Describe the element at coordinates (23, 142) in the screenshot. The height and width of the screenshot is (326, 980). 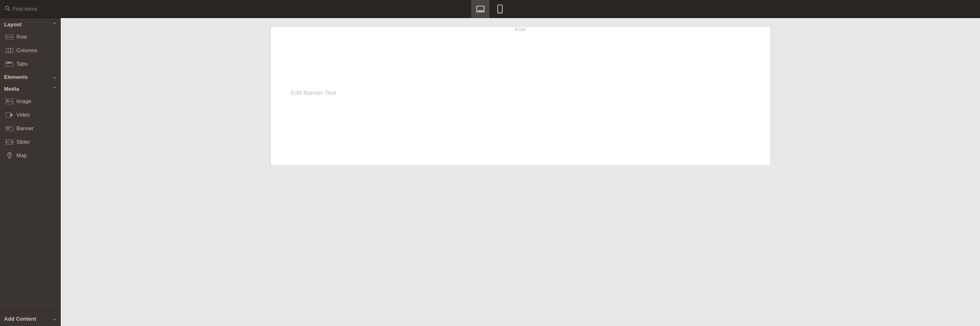
I see `slider-label: Slider` at that location.